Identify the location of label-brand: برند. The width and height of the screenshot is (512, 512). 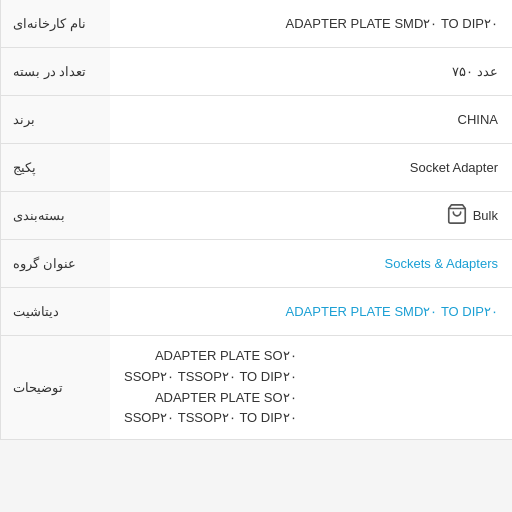
(55, 120).